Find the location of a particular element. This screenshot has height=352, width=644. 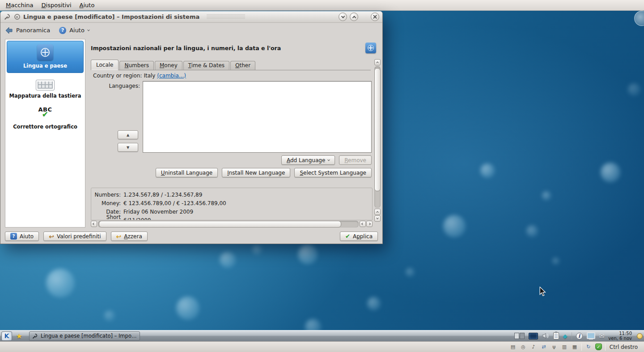

sidebar-item-lingua-e-paese: Lingua e paese is located at coordinates (45, 57).